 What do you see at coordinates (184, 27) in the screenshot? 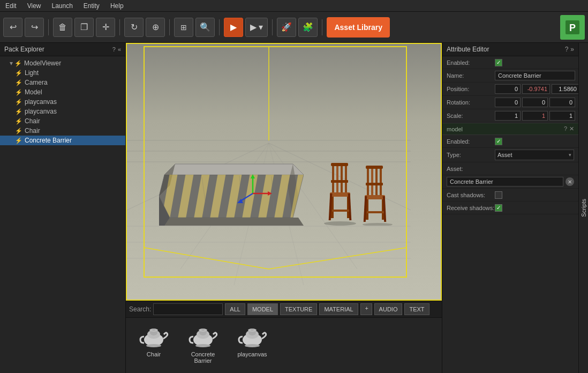
I see `grid-button: ⊞` at bounding box center [184, 27].